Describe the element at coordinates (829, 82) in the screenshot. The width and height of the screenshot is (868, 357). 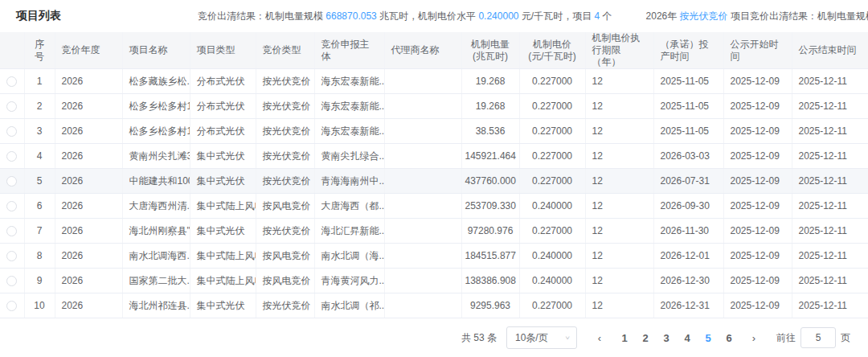
I see `cell-end: 2025-12-11` at that location.